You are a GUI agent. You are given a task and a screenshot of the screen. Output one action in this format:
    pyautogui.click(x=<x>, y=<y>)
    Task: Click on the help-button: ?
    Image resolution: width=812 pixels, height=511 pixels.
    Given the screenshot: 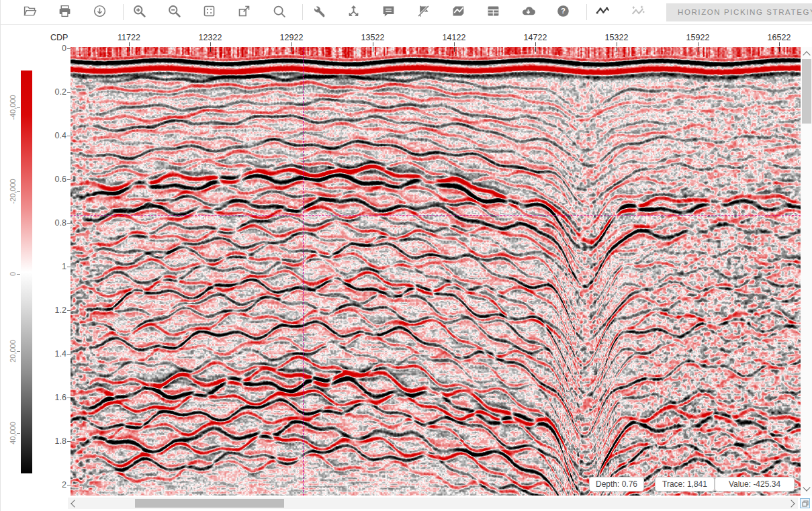 What is the action you would take?
    pyautogui.click(x=563, y=12)
    